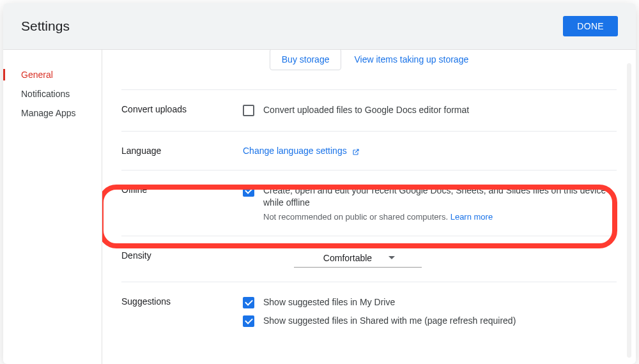 The image size is (639, 364). What do you see at coordinates (182, 151) in the screenshot?
I see `section-label-language: Language` at bounding box center [182, 151].